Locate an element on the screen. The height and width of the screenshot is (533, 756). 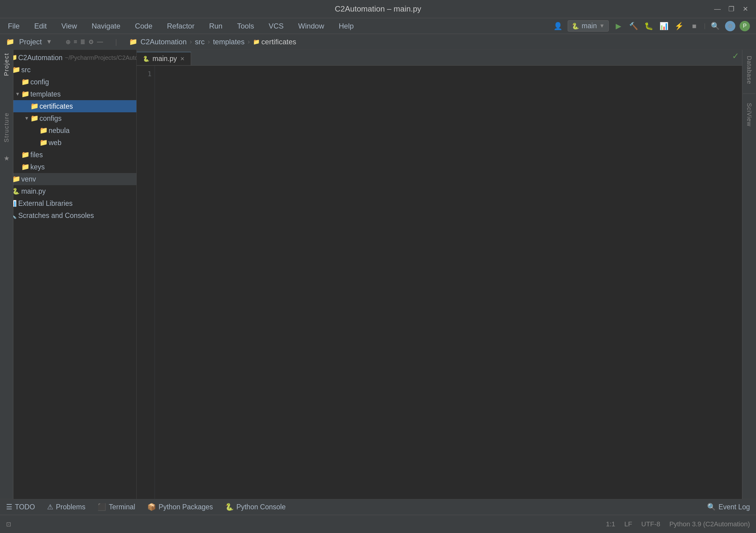
line-ending: LF is located at coordinates (629, 524).